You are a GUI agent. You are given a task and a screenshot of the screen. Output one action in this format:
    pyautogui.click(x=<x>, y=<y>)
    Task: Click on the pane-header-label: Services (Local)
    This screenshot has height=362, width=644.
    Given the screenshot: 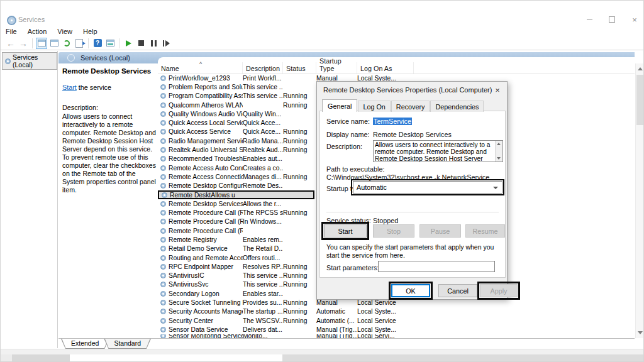 What is the action you would take?
    pyautogui.click(x=106, y=58)
    